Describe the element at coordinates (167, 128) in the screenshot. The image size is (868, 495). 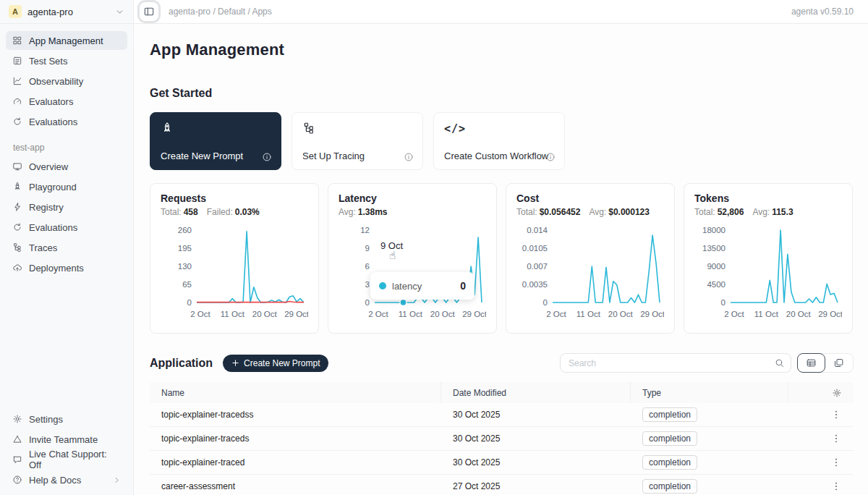
I see `rocket-icon` at that location.